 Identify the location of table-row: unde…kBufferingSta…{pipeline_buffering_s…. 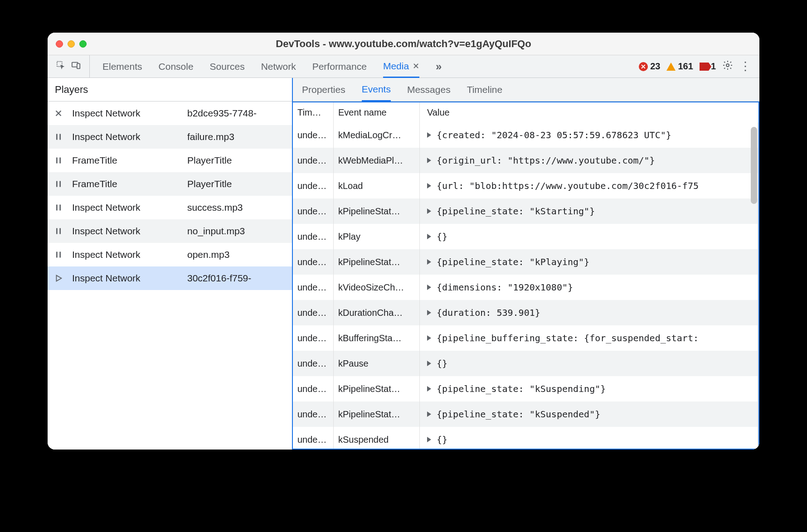
(526, 338).